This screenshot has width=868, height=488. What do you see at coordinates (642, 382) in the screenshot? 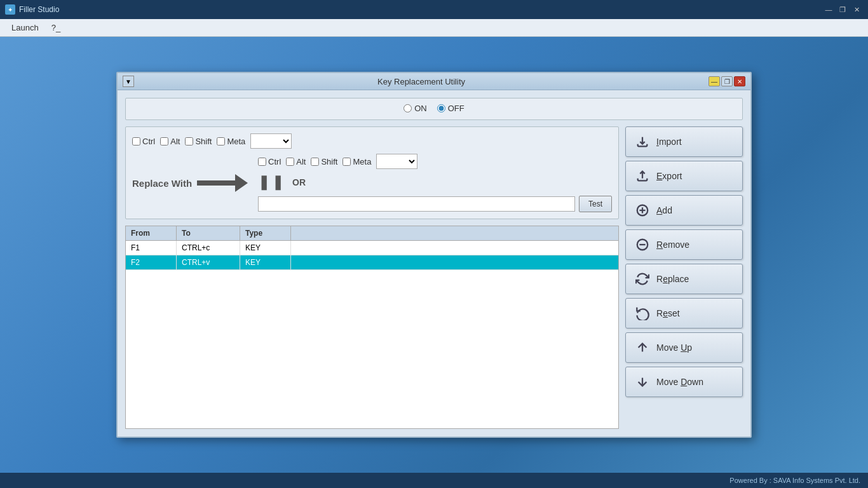
I see `move-down-icon` at bounding box center [642, 382].